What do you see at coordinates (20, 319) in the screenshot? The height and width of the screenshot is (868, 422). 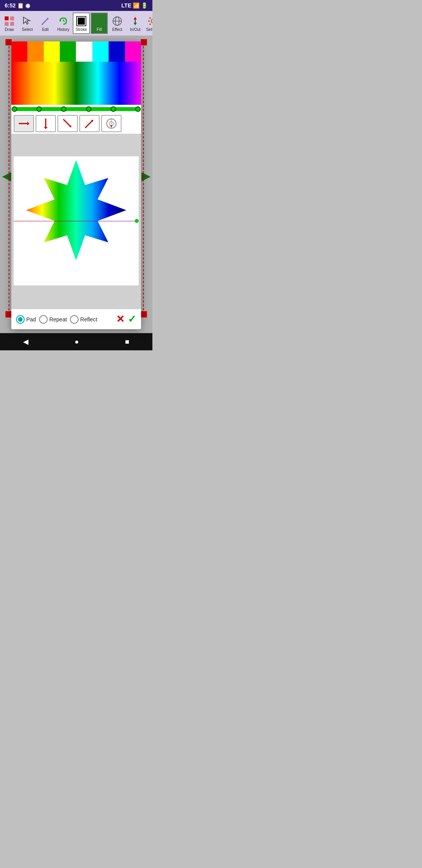 I see `radio-pad-circle` at bounding box center [20, 319].